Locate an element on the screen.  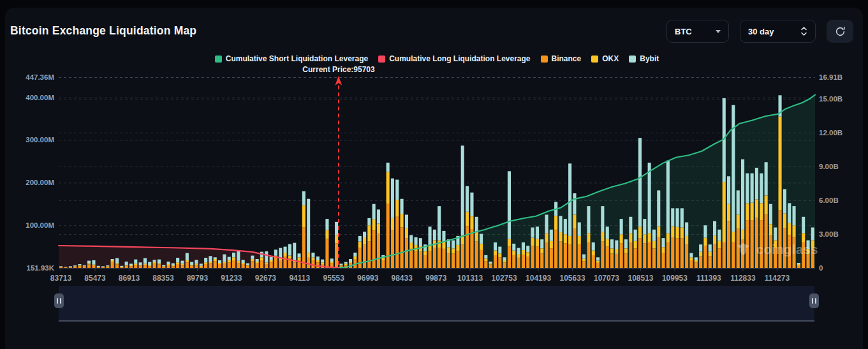
chart-controls: BTC 30 day is located at coordinates (760, 31).